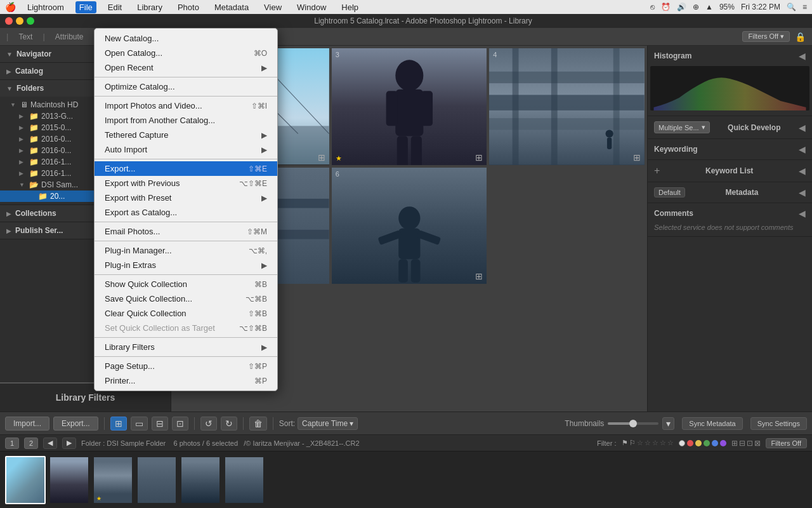  Describe the element at coordinates (160, 424) in the screenshot. I see `compare-view-button: ⊟` at that location.